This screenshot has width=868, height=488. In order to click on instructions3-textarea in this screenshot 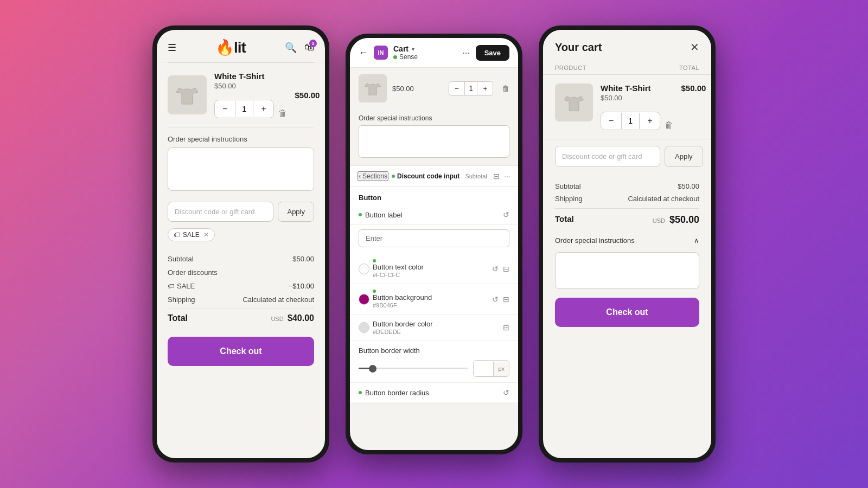, I will do `click(627, 271)`.